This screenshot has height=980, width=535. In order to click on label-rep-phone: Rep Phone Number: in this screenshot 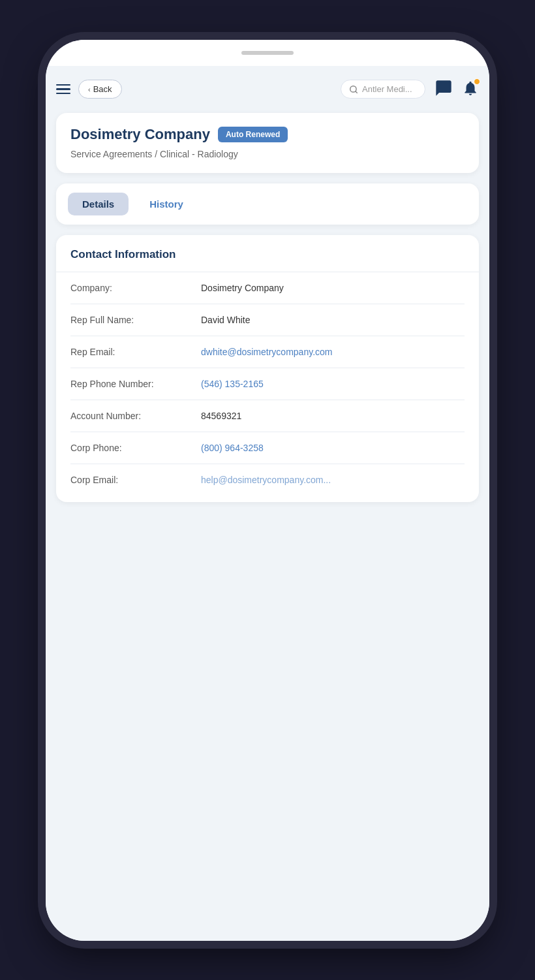, I will do `click(136, 384)`.